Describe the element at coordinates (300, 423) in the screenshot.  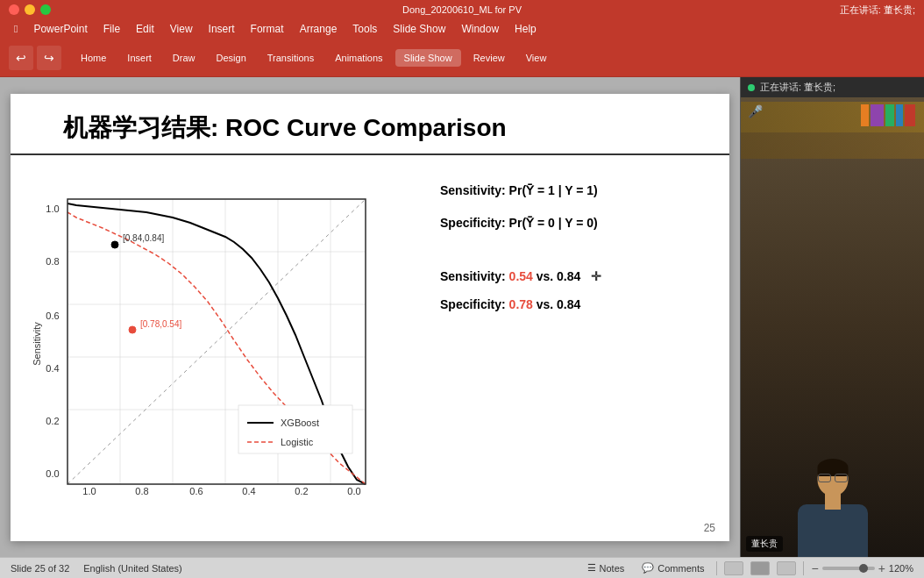
I see `svg-text: XGBoost` at that location.